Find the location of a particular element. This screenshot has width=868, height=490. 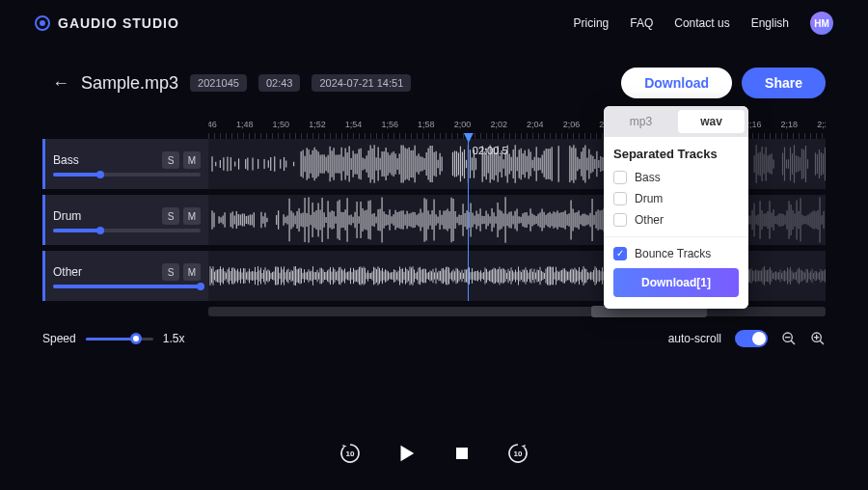

ruler-label: 2;02 is located at coordinates (499, 124).